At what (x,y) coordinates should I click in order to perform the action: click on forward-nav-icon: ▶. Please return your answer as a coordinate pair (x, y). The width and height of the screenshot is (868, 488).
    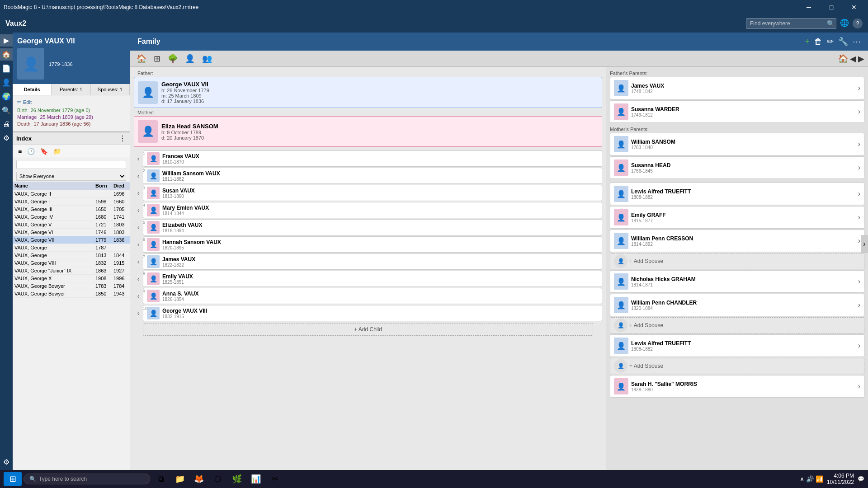
    Looking at the image, I should click on (861, 59).